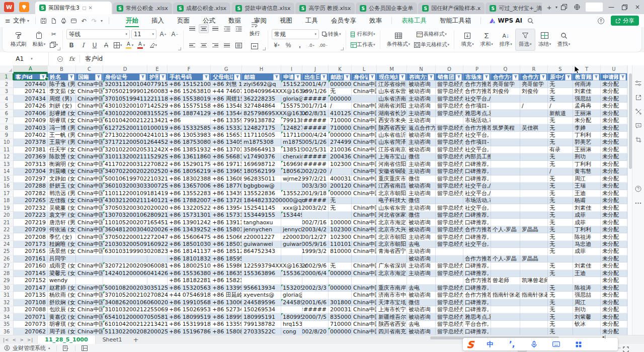 The image size is (644, 352). I want to click on cell: 合作项目-, so click(477, 106).